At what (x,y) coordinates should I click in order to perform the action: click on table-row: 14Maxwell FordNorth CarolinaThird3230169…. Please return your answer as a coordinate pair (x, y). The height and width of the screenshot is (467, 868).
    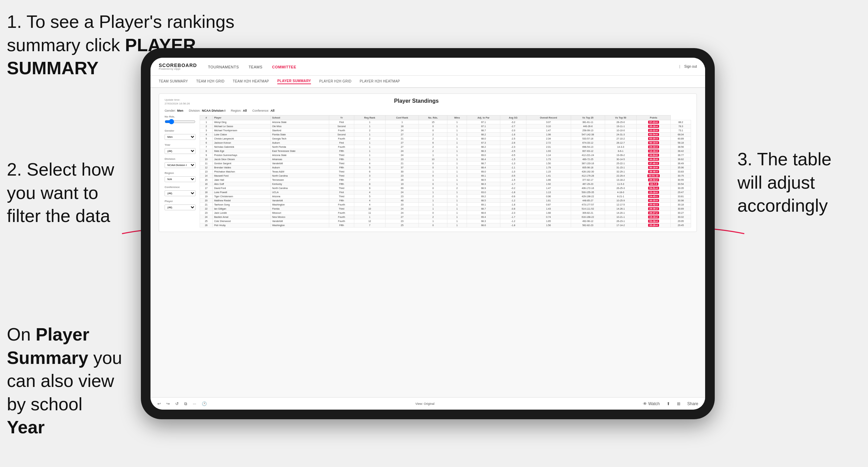
    Looking at the image, I should click on (445, 176).